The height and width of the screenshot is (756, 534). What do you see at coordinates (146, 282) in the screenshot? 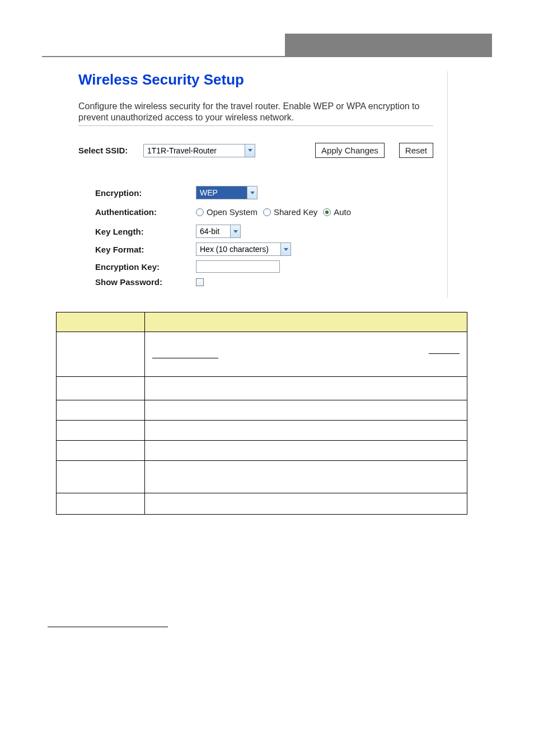
I see `show-password-label: Show Password:` at bounding box center [146, 282].